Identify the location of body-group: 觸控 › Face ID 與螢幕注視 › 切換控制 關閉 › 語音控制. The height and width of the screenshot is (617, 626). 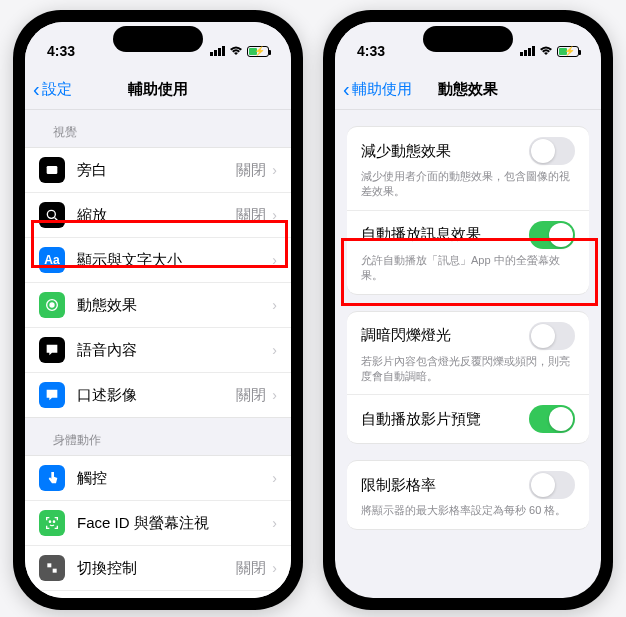
(158, 526).